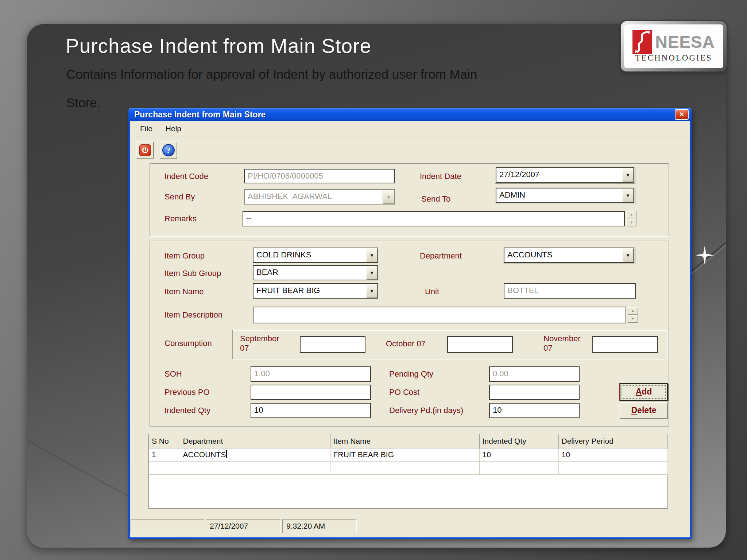  Describe the element at coordinates (184, 292) in the screenshot. I see `item-name-label: Item Name` at that location.